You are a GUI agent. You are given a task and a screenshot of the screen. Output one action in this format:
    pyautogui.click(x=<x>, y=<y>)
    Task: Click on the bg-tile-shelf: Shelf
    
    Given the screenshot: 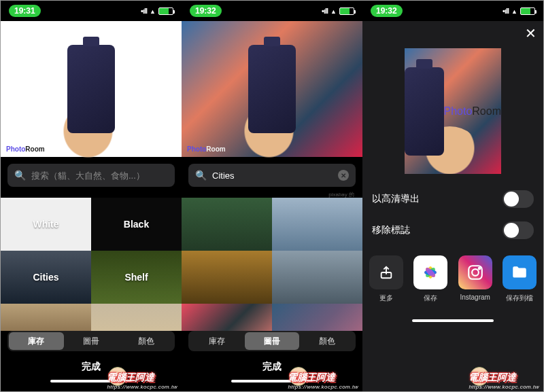 What is the action you would take?
    pyautogui.click(x=136, y=277)
    